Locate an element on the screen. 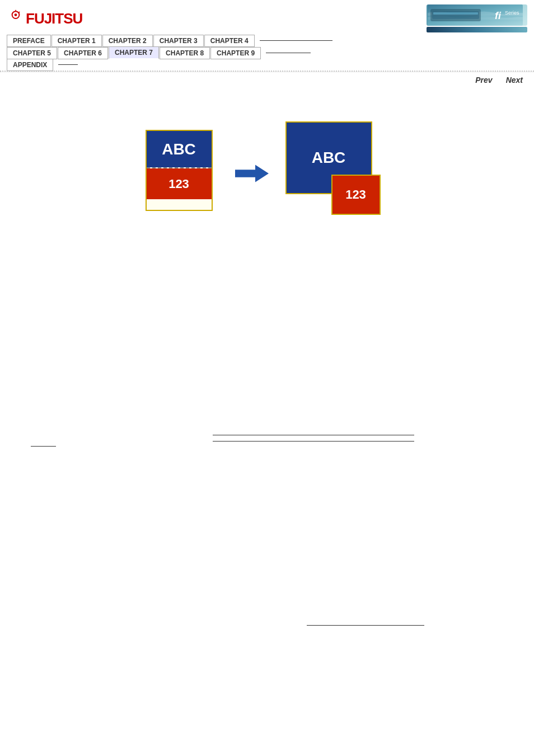  fi-series-banner: fi Series is located at coordinates (475, 15).